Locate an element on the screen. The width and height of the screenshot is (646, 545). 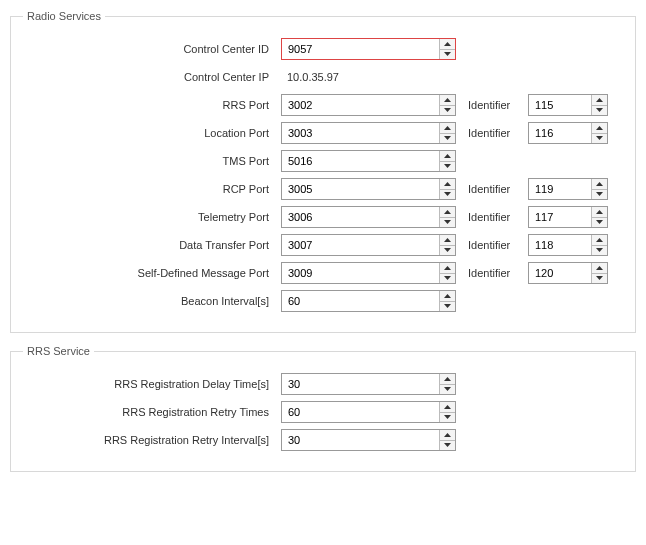
control-center-ip-row: Control Center IP 10.0.35.97 is located at coordinates (323, 77).